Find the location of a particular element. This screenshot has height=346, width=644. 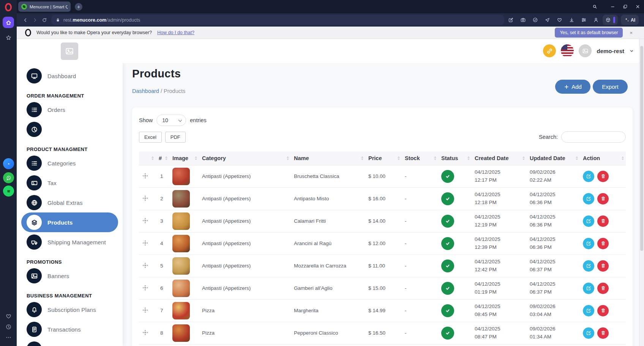

adblock-check-icon is located at coordinates (535, 20).